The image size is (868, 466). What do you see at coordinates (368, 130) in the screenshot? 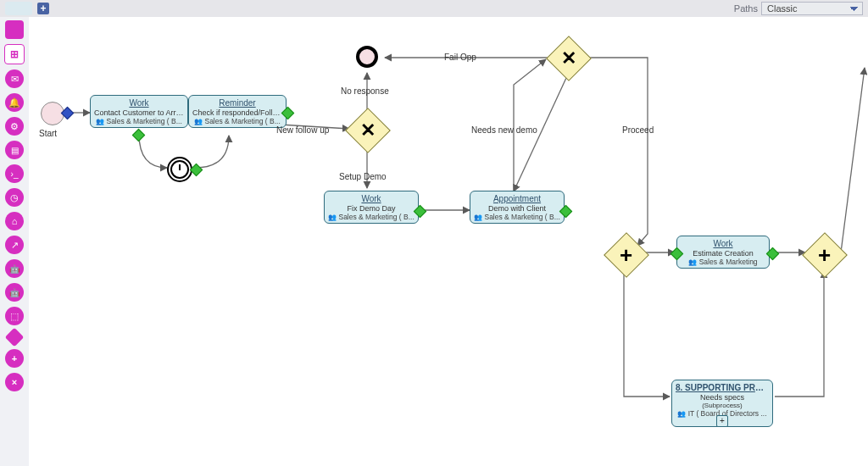
I see `gateway-after-reminder: ✕` at bounding box center [368, 130].